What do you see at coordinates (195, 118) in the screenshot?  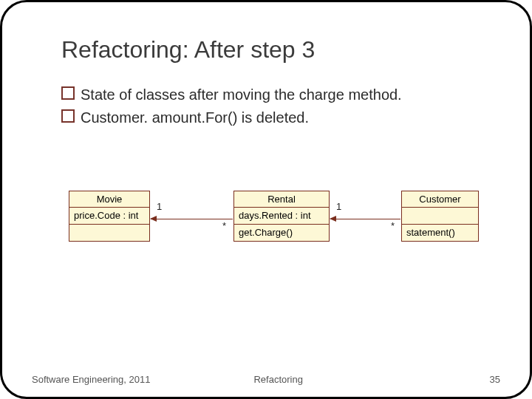 I see `bullet-text: Customer. amount.For() is deleted.` at bounding box center [195, 118].